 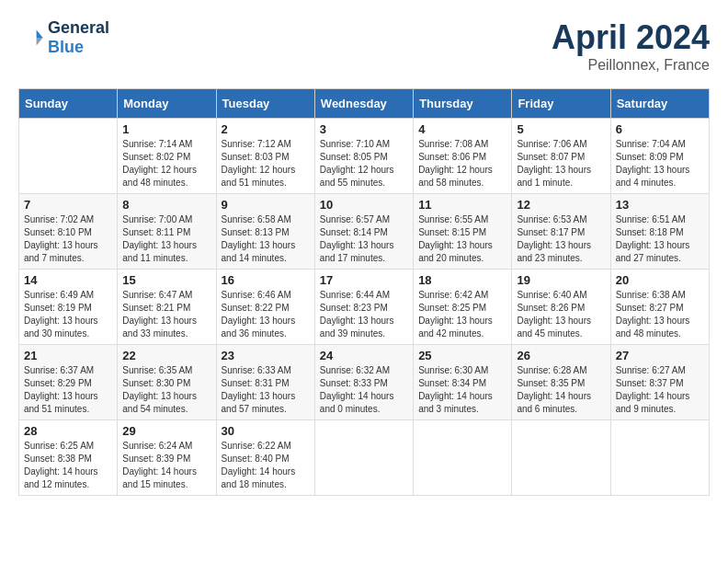 I want to click on day-info: Sunrise: 6:28 AMSunset: 8:35 PMDaylight:…, so click(x=561, y=390).